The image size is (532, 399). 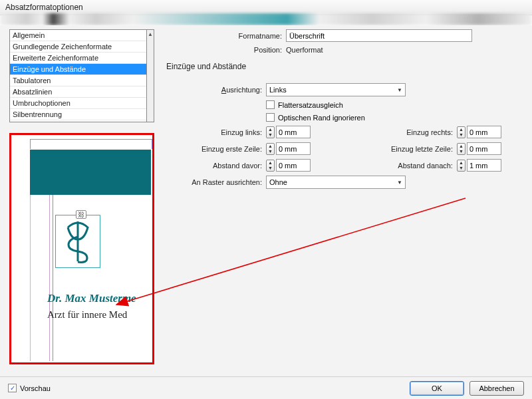 I want to click on position-value: Querformat, so click(x=305, y=50).